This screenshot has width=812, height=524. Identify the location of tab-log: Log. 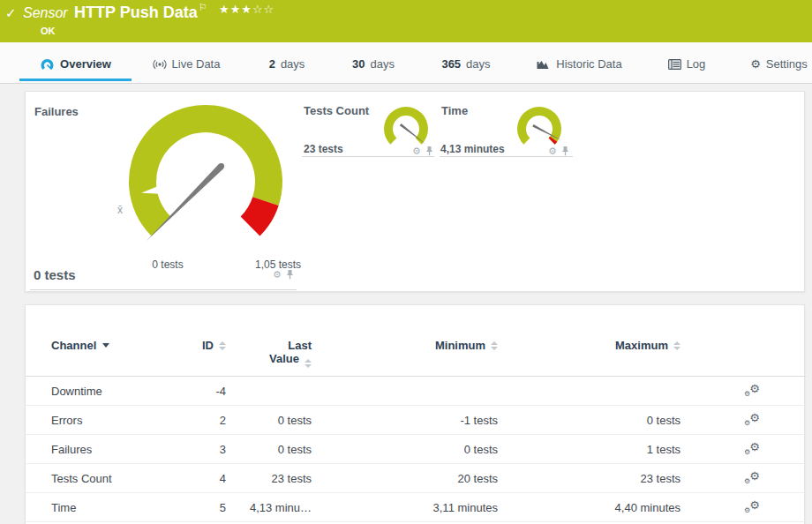
(687, 65).